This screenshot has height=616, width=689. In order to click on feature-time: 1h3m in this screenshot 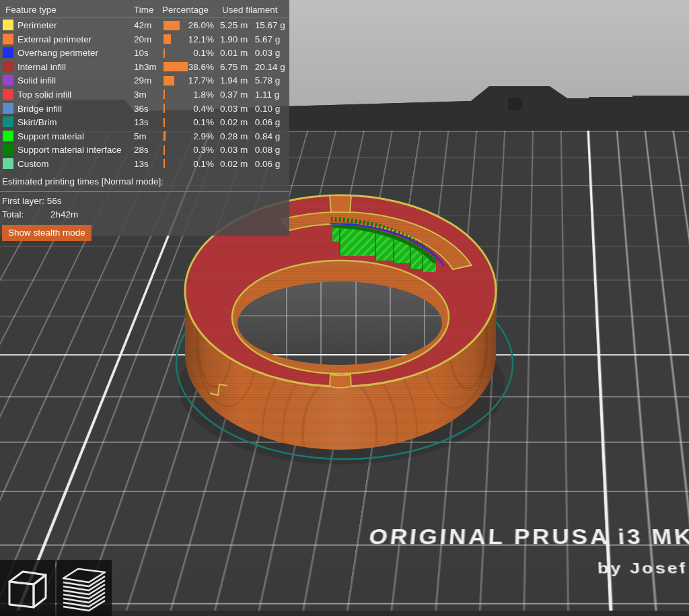, I will do `click(145, 67)`.